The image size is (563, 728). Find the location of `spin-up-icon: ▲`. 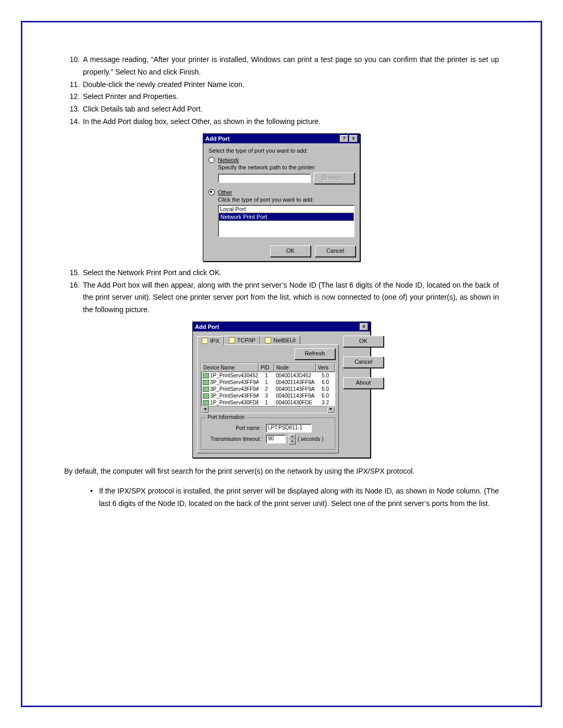

spin-up-icon: ▲ is located at coordinates (292, 437).